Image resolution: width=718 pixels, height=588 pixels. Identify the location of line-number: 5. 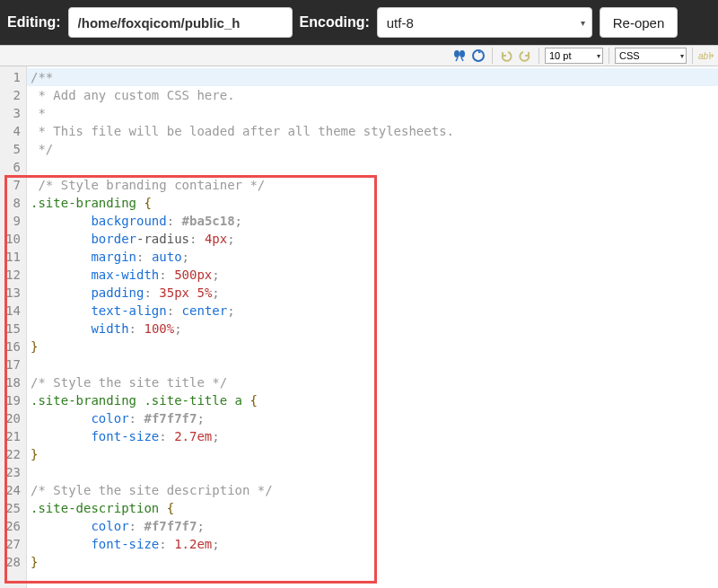
(13, 149).